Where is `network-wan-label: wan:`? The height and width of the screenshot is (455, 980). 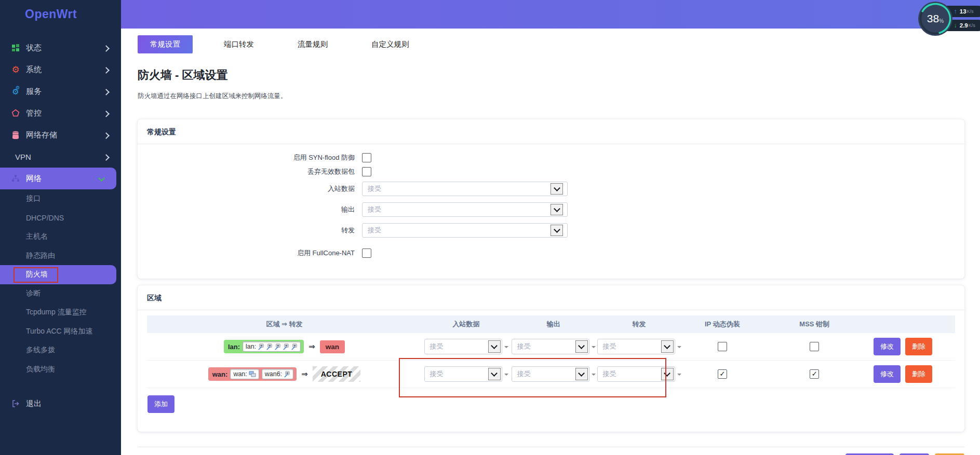 network-wan-label: wan: is located at coordinates (240, 374).